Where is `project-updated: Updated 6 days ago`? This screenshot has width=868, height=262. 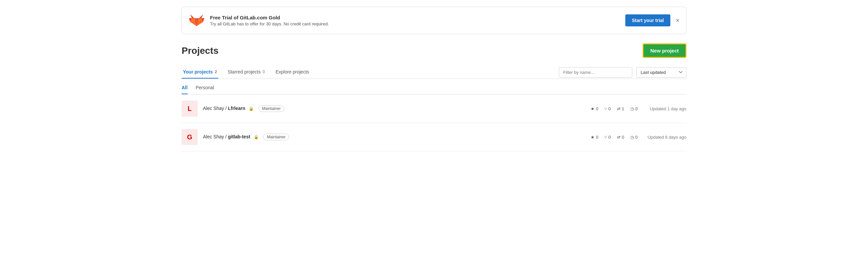 project-updated: Updated 6 days ago is located at coordinates (664, 137).